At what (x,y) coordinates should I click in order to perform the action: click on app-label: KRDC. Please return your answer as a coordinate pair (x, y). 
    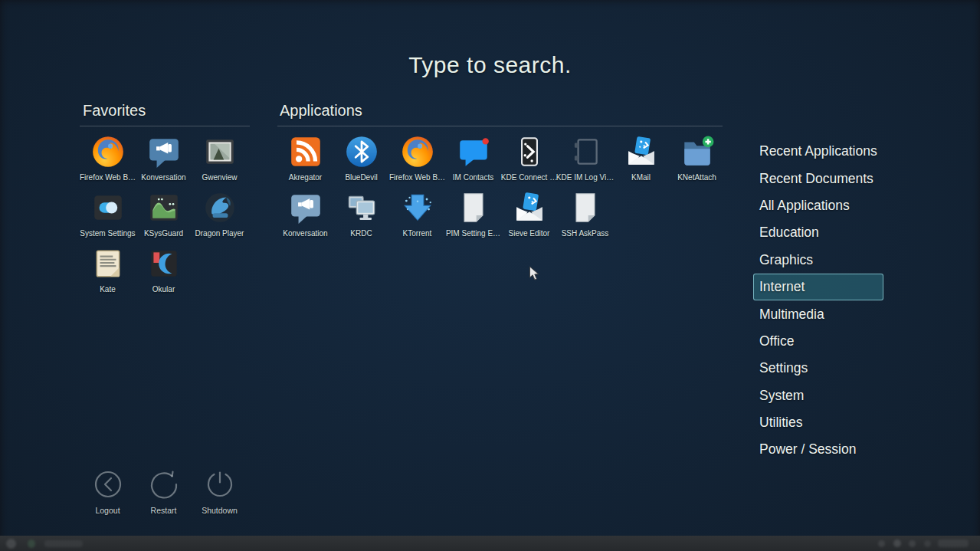
    Looking at the image, I should click on (361, 233).